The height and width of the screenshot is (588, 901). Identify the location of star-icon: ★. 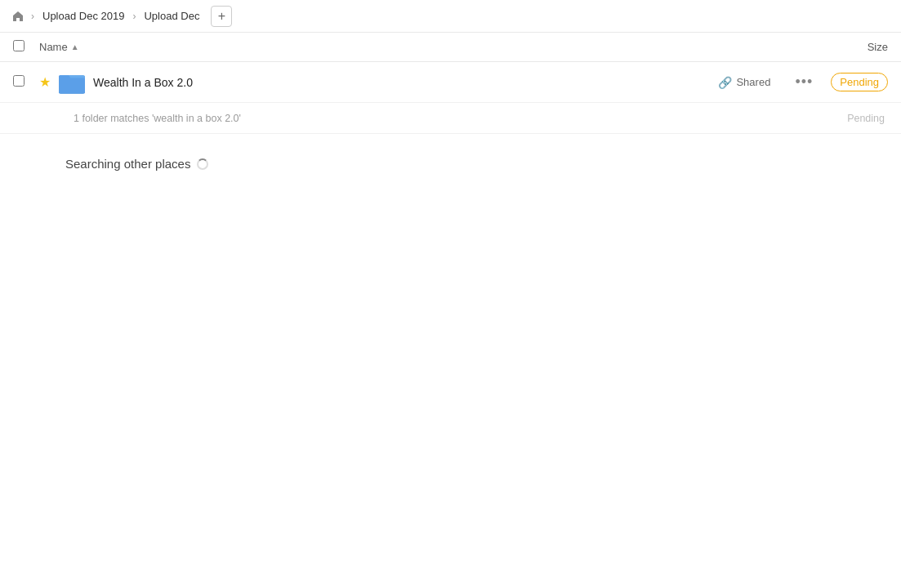
(45, 82).